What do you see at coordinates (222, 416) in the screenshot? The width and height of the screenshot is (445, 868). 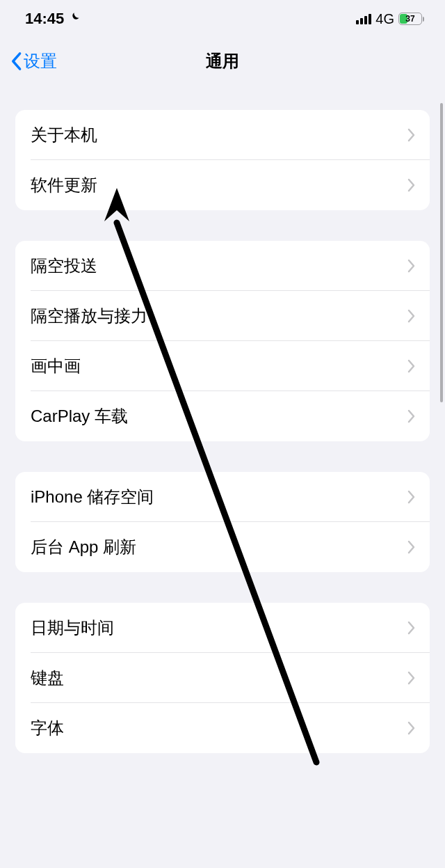 I see `row-carplay: CarPlay 车载` at bounding box center [222, 416].